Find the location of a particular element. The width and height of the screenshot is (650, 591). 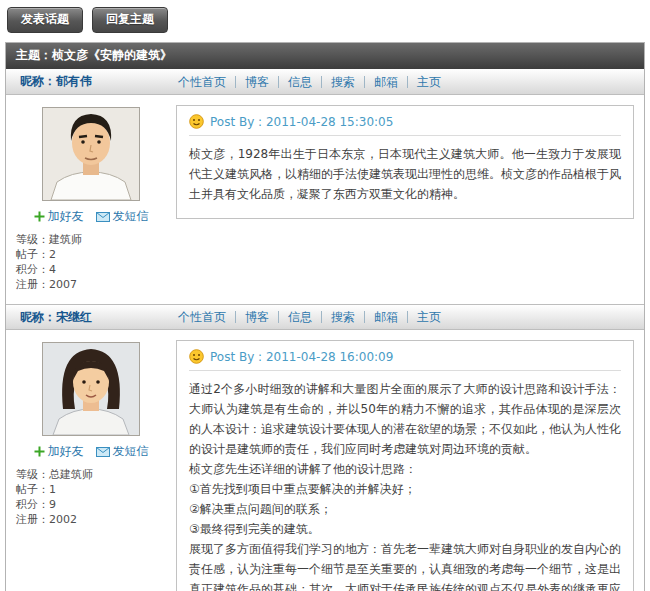

stat-level: 等级：建筑师 is located at coordinates (96, 240).